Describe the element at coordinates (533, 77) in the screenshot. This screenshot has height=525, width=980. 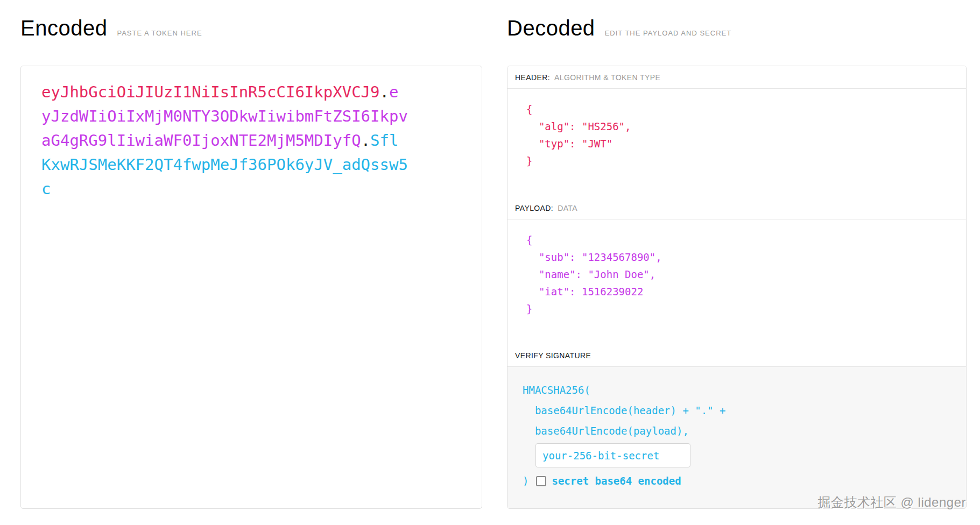
I see `header-section-label: HEADER:` at that location.